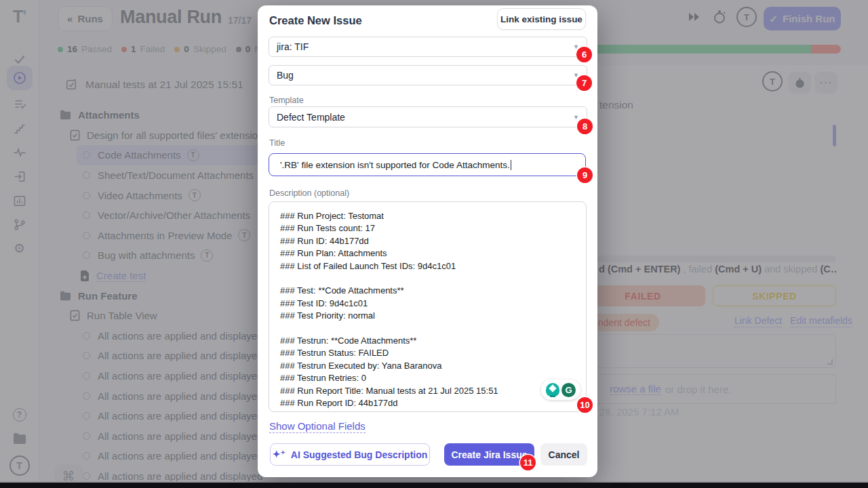 The height and width of the screenshot is (488, 868). I want to click on cancel-button: Cancel, so click(564, 454).